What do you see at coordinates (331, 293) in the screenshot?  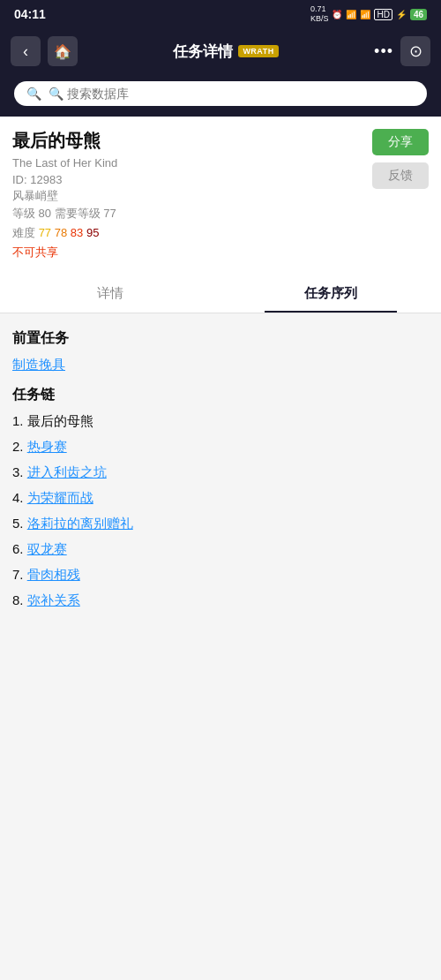 I see `tab-sequence: 任务序列` at bounding box center [331, 293].